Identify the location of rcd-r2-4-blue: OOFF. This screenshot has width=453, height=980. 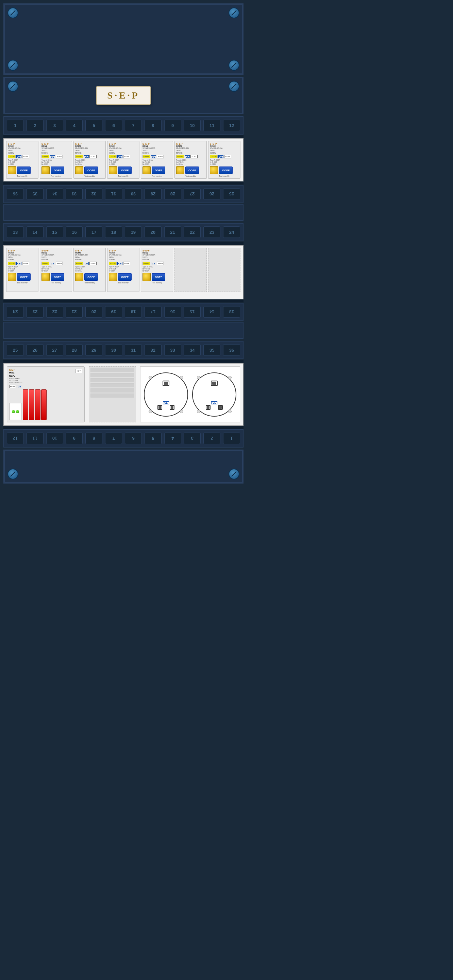
(125, 277).